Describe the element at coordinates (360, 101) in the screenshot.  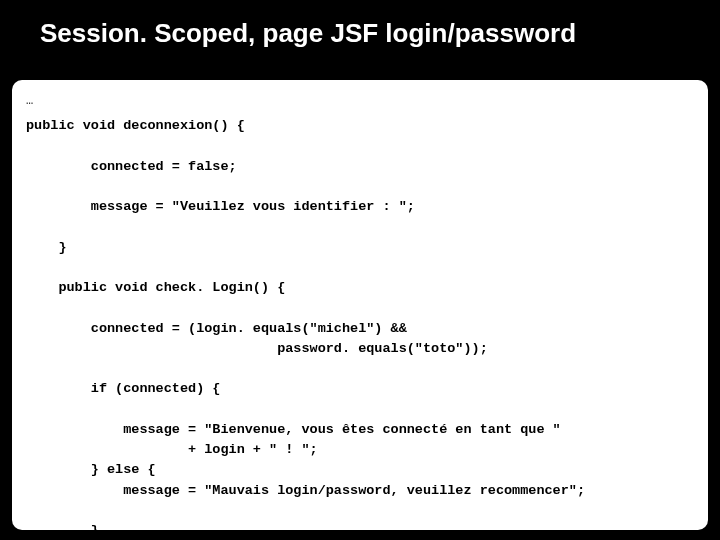
I see `ellipsis: …` at that location.